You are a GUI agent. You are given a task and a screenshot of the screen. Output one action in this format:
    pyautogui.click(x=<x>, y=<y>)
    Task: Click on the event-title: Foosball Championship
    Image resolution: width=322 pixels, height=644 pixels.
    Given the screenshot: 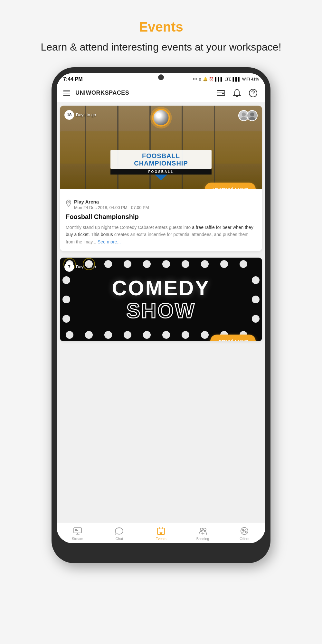 What is the action you would take?
    pyautogui.click(x=161, y=217)
    